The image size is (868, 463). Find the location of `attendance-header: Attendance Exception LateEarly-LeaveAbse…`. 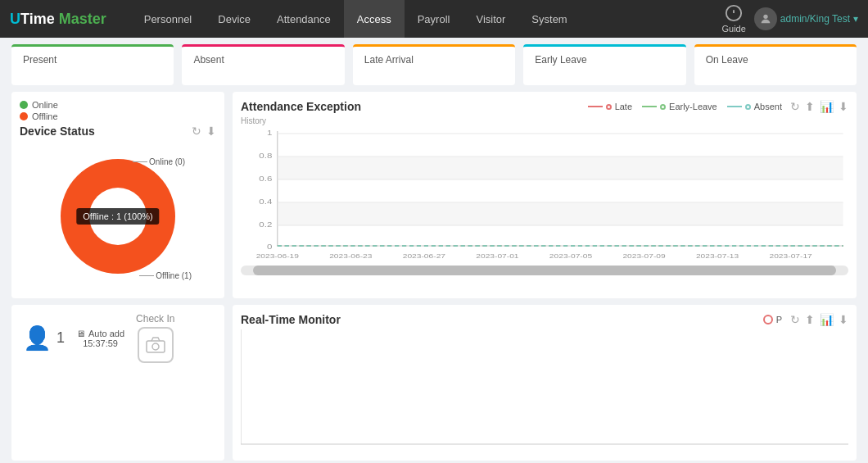

attendance-header: Attendance Exception LateEarly-LeaveAbse… is located at coordinates (545, 107).